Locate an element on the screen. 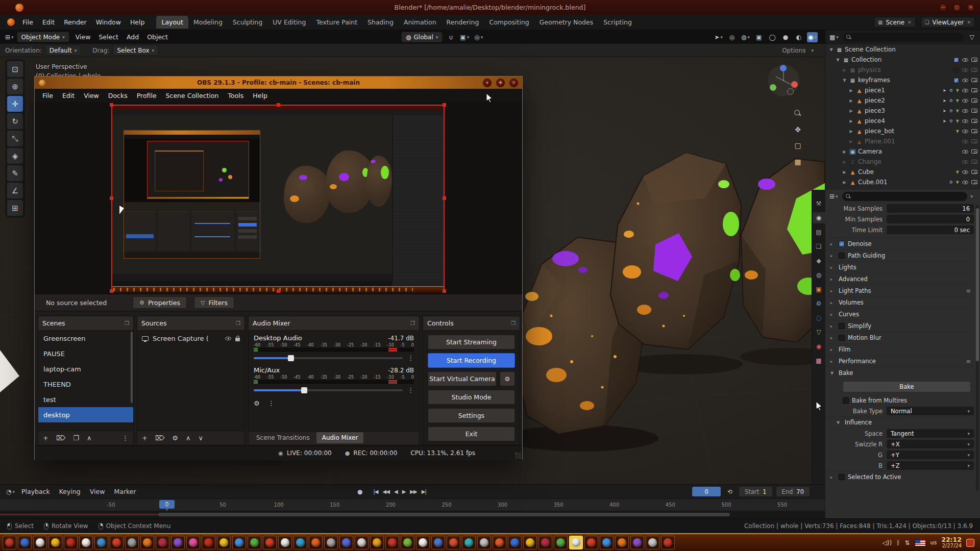 This screenshot has height=551, width=980. source-filters-button: ▽ Filters is located at coordinates (214, 303).